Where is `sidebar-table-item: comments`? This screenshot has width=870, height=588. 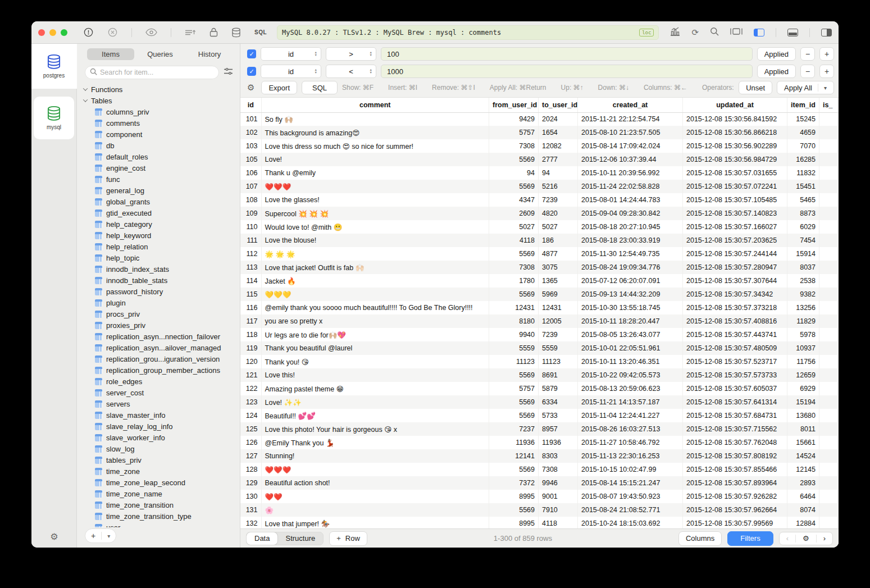
sidebar-table-item: comments is located at coordinates (161, 123).